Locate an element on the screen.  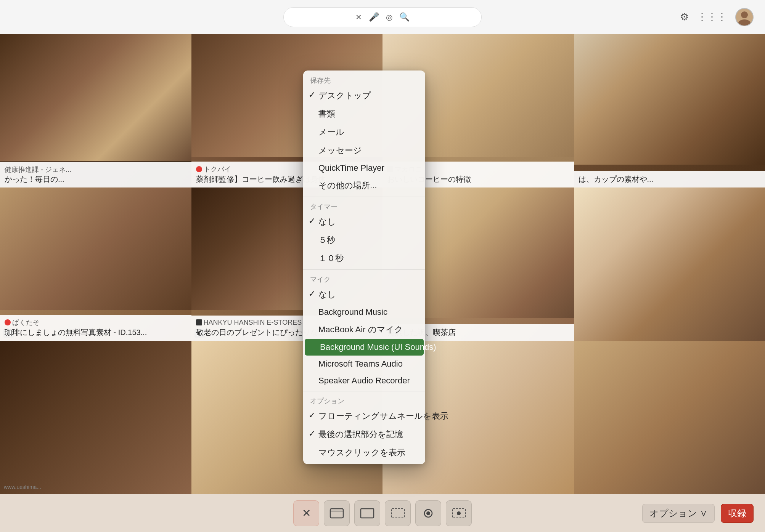
close-button: ✕ is located at coordinates (306, 513).